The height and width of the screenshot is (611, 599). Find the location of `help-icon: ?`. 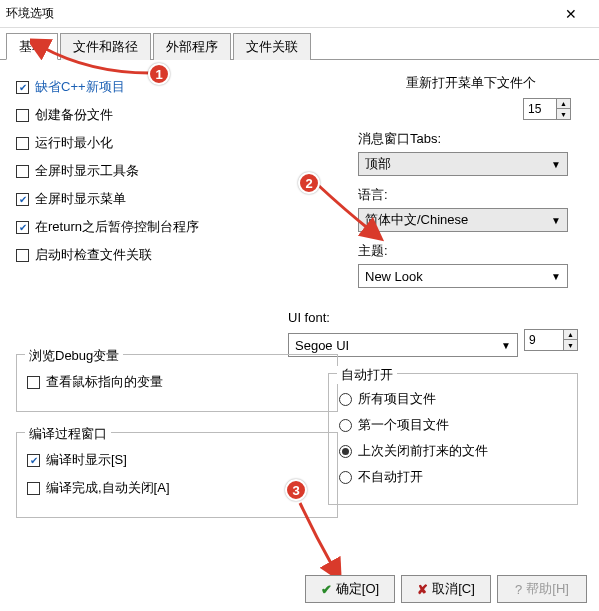

help-icon: ? is located at coordinates (518, 590).